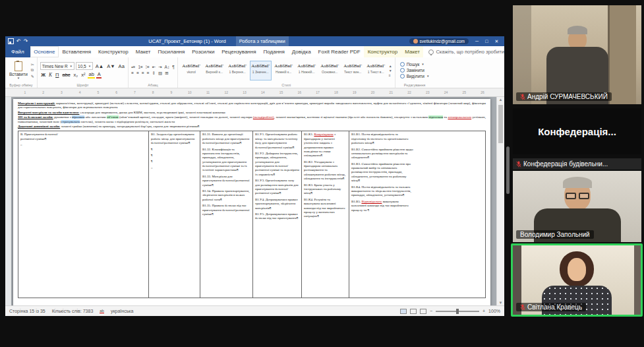 This screenshot has width=644, height=347. What do you see at coordinates (467, 51) in the screenshot?
I see `tell-me-search: Скажіть, що потрібно зробити` at bounding box center [467, 51].